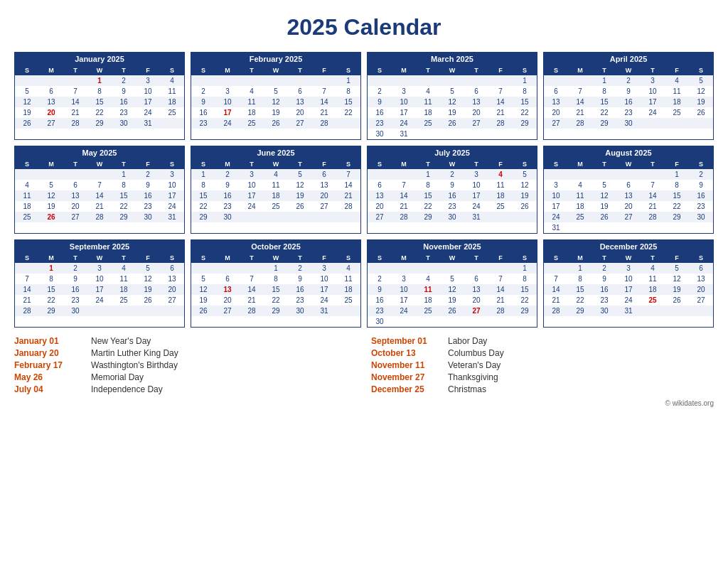 The width and height of the screenshot is (728, 562). Describe the element at coordinates (100, 247) in the screenshot. I see `month-header-9: September 2025` at that location.